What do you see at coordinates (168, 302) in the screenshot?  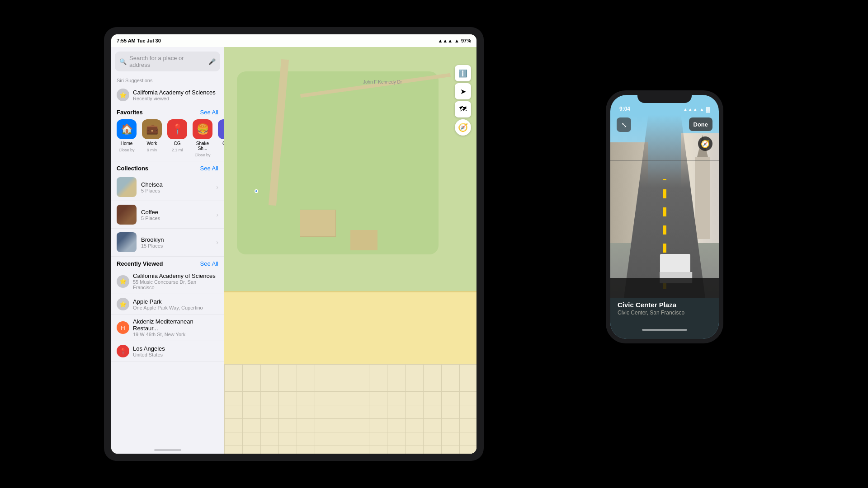 I see `recent-name-applepark: Apple Park` at bounding box center [168, 302].